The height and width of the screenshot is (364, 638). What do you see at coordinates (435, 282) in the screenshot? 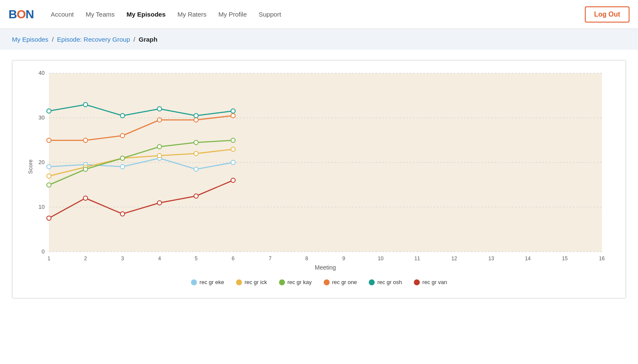
I see `legend-label-van: rec gr van` at bounding box center [435, 282].